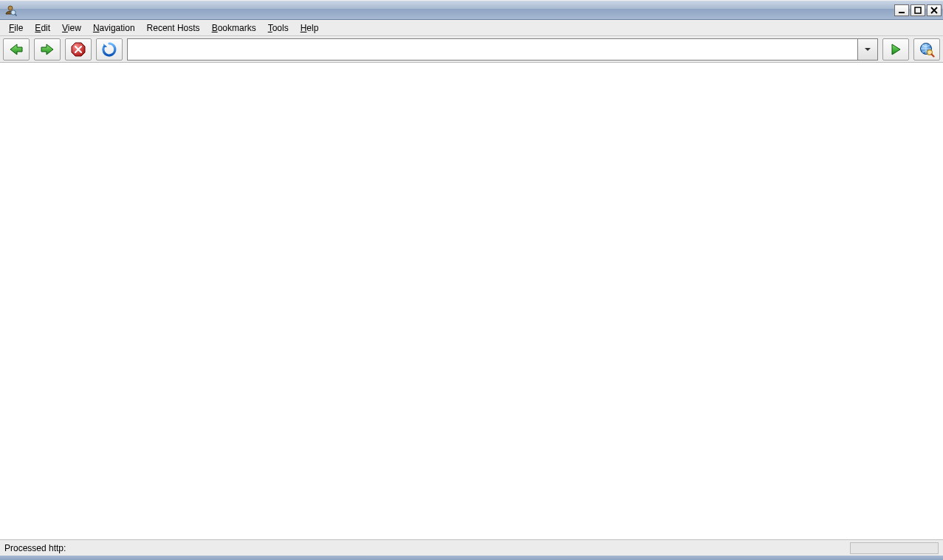 This screenshot has width=943, height=560. I want to click on address-input, so click(492, 49).